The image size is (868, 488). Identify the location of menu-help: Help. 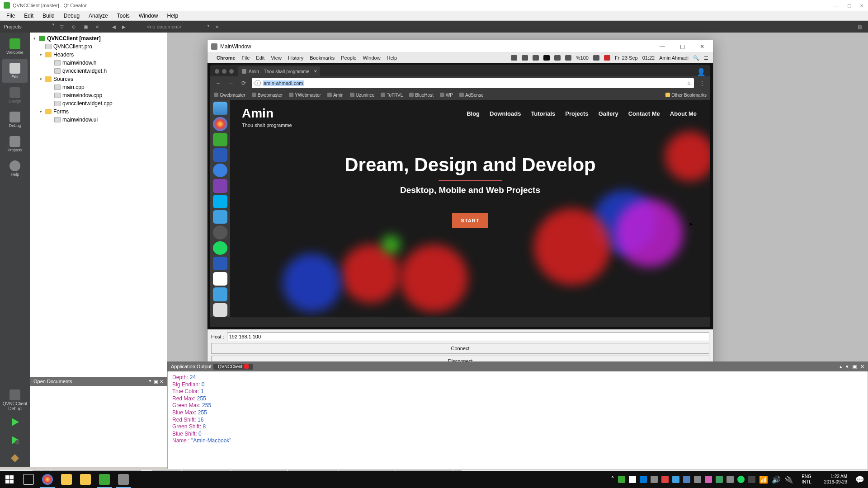
(173, 16).